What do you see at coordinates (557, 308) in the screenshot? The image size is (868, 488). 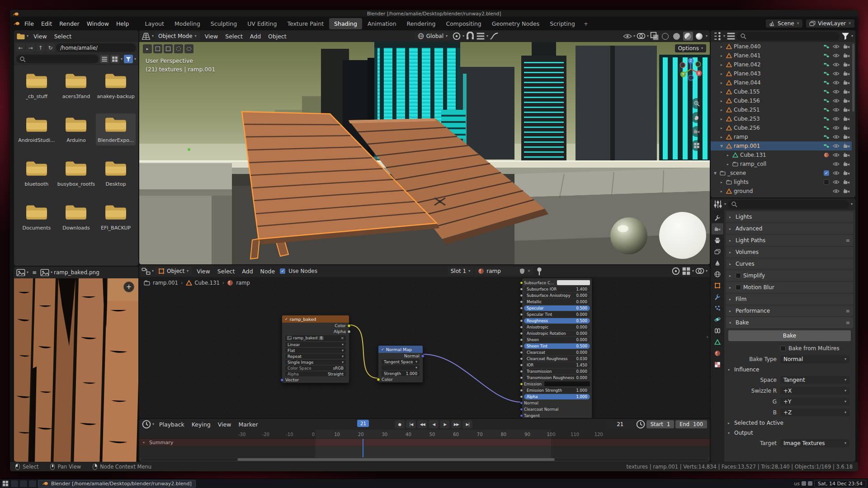 I see `bsdf-specular: Specular0.500` at bounding box center [557, 308].